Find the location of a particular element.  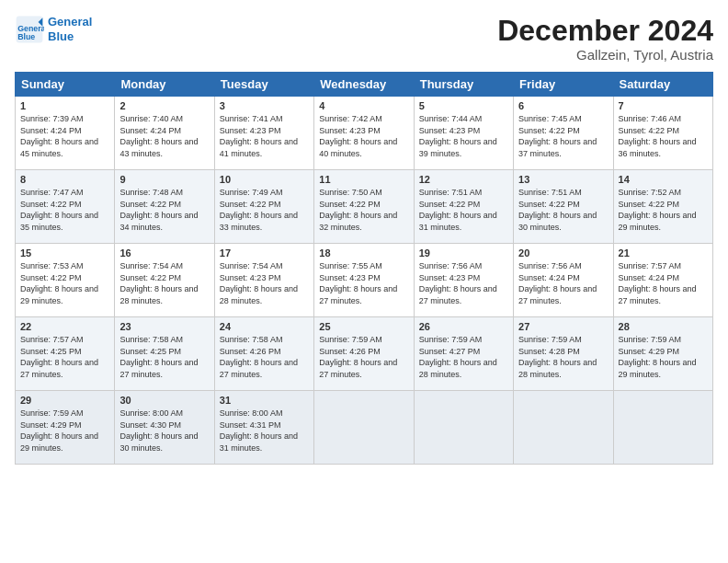

day-number: 1 is located at coordinates (64, 106).